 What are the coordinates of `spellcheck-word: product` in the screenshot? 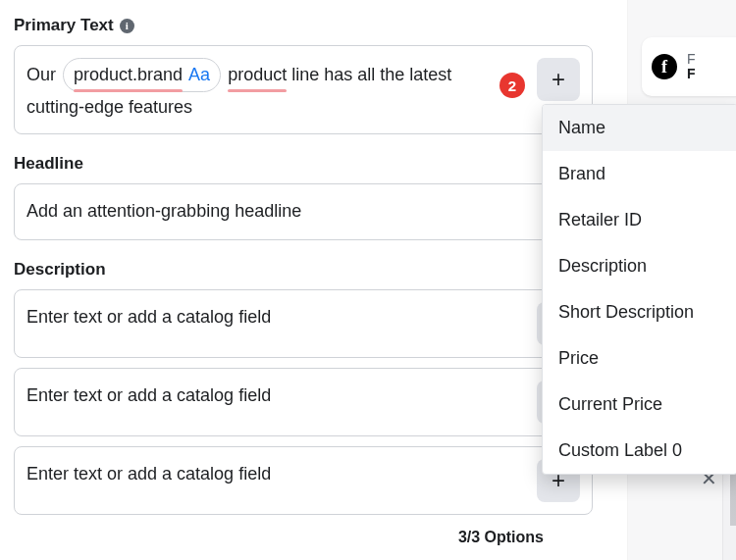 It's located at (257, 75).